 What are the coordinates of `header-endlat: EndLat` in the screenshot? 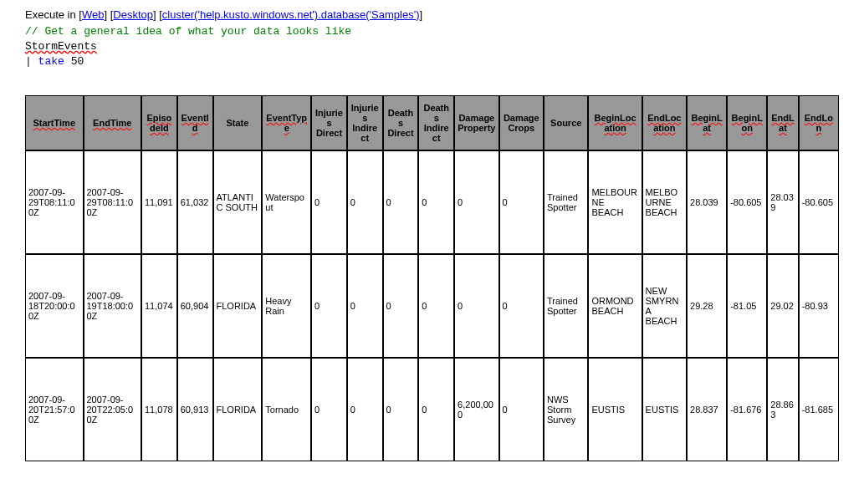 It's located at (783, 123).